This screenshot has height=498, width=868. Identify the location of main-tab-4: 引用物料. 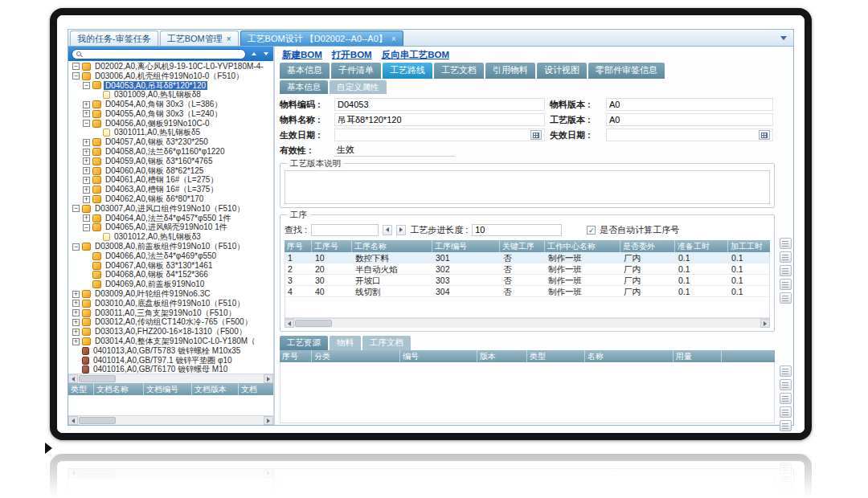
(510, 71).